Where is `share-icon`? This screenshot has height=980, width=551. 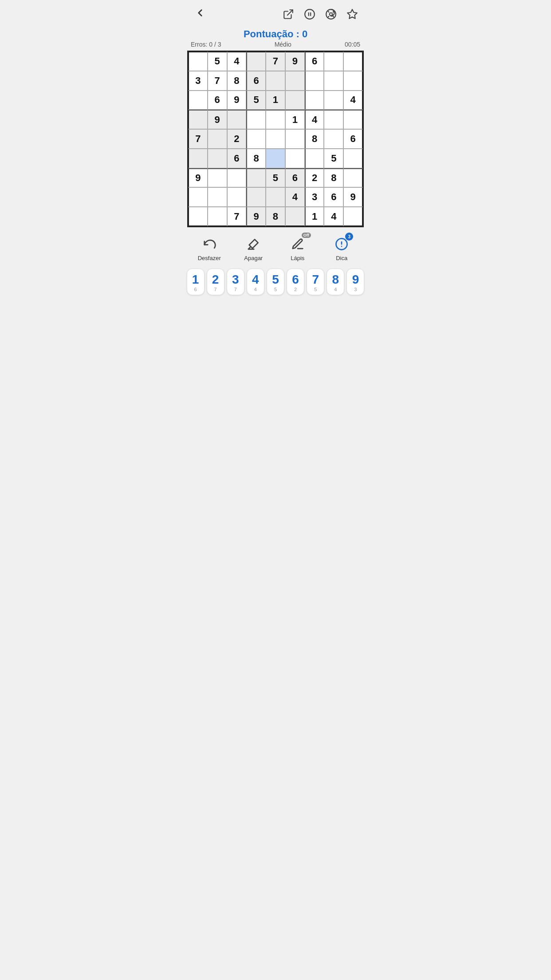 share-icon is located at coordinates (288, 14).